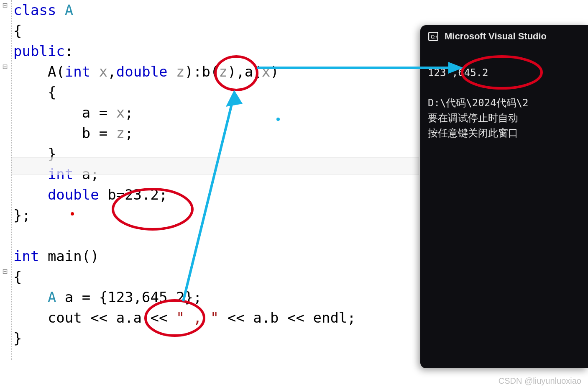 The width and height of the screenshot is (588, 390). Describe the element at coordinates (129, 297) in the screenshot. I see `local-a-init: a = {123,645.2};` at that location.